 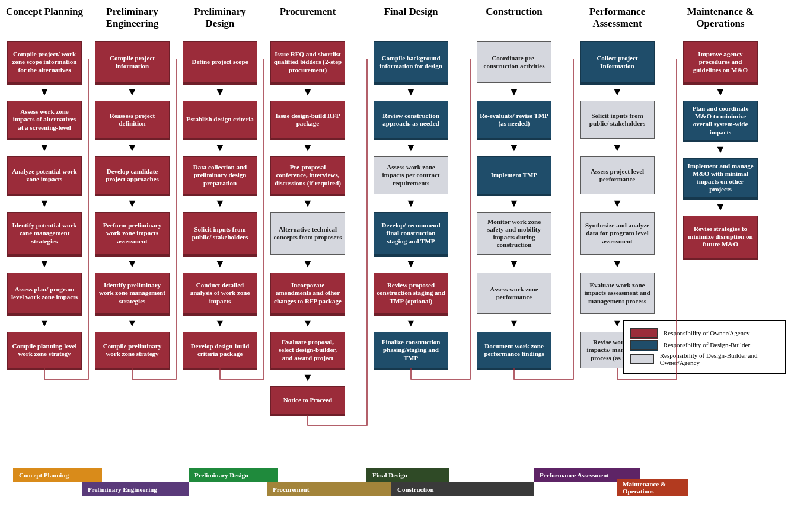 What do you see at coordinates (44, 293) in the screenshot?
I see `process-box: Assess plan/ program level work zone imp…` at bounding box center [44, 293].